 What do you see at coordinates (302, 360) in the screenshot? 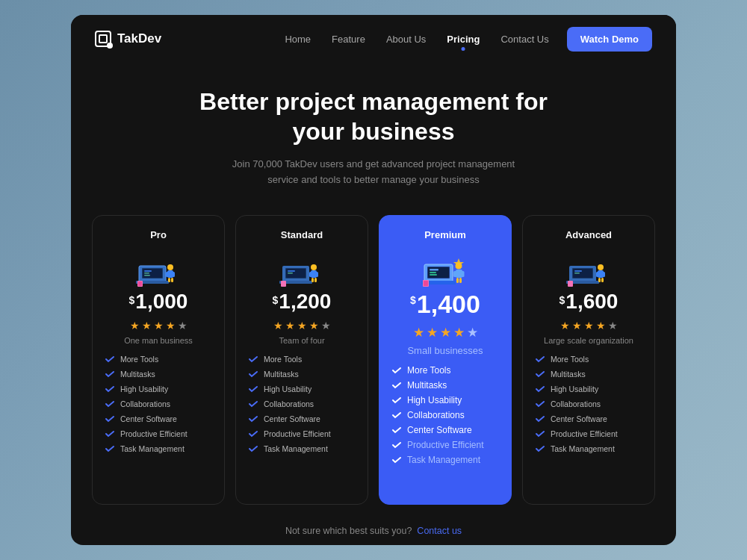
I see `pricing-card-standard: Standard` at bounding box center [302, 360].